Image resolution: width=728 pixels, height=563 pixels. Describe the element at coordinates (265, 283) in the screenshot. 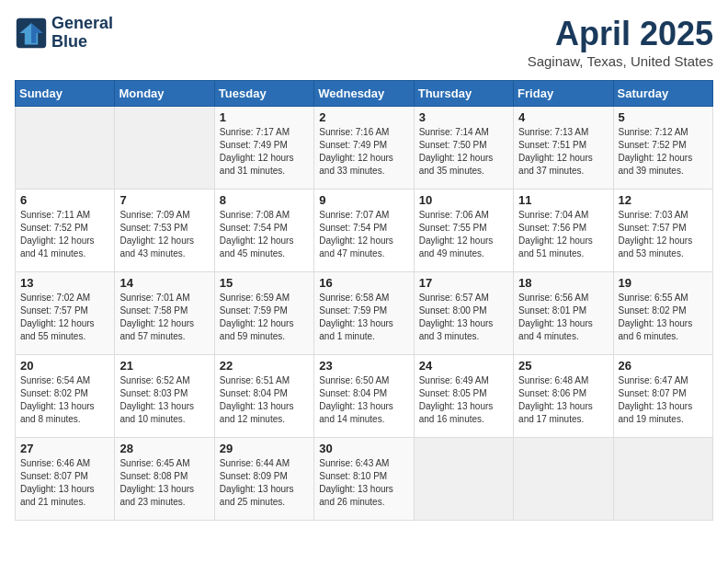

I see `day-number: 15` at that location.